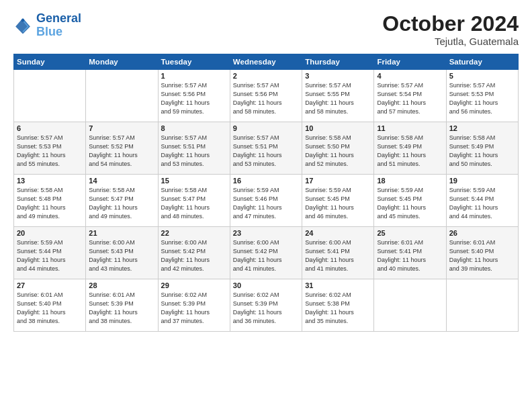 The height and width of the screenshot is (411, 532). I want to click on day-detail: Sunrise: 5:57 AMSunset: 5:51 PMDaylight:…, so click(194, 151).